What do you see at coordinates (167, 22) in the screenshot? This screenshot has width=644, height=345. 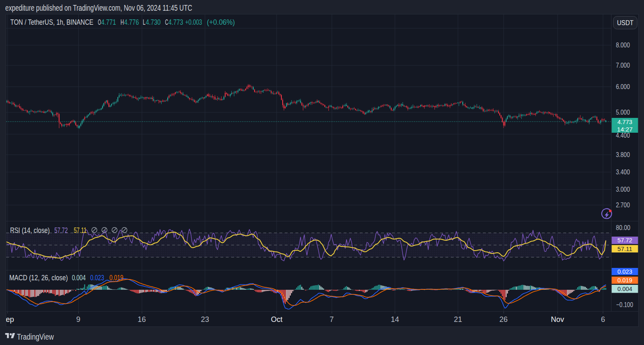 I see `svg-text: C` at bounding box center [167, 22].